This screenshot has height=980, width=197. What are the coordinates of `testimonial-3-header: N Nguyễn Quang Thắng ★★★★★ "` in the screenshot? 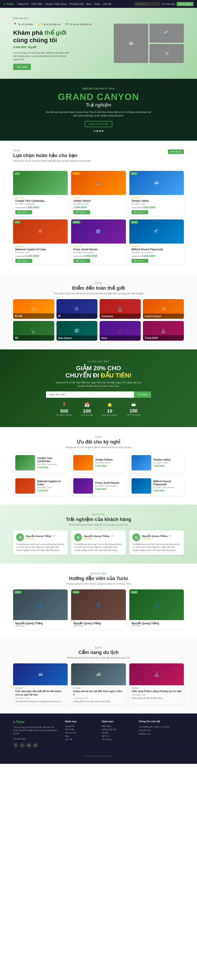 It's located at (157, 537).